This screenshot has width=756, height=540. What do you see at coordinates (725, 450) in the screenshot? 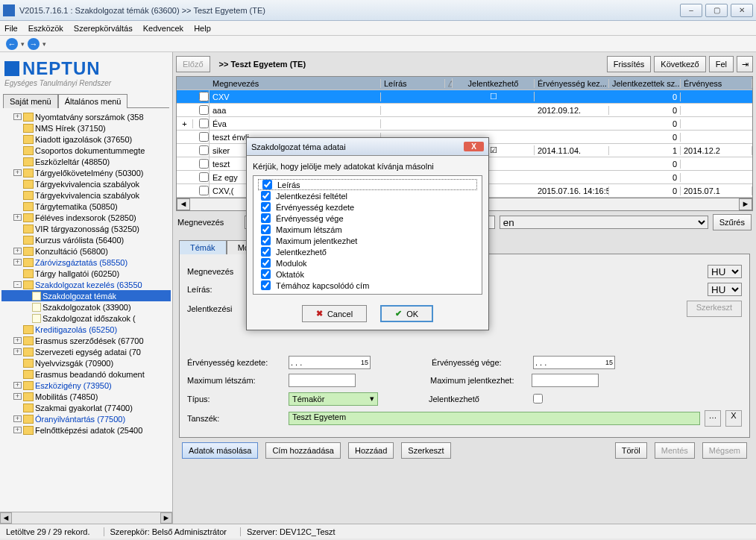
I see `cancel-button: Mégsem` at bounding box center [725, 450].